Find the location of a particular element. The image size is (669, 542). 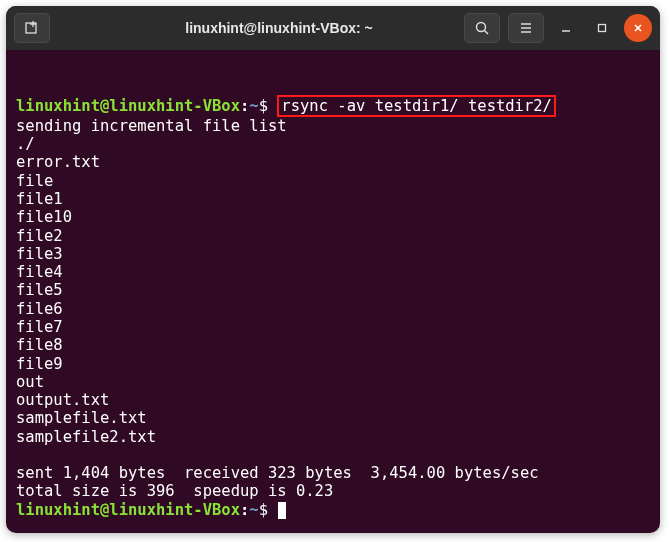

command-highlight: rsync -av testdir1/ testdir2/ is located at coordinates (416, 106).